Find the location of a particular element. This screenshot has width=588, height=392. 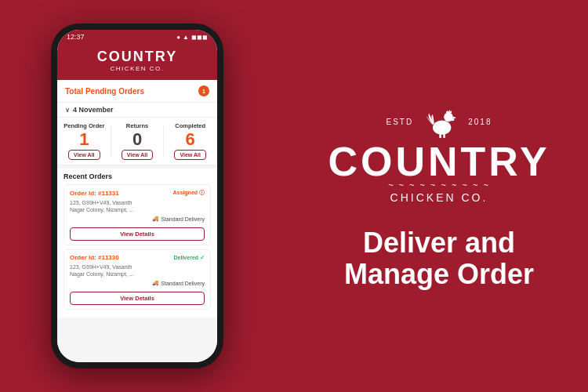

recent-orders-title: Recent Orders is located at coordinates (137, 176).